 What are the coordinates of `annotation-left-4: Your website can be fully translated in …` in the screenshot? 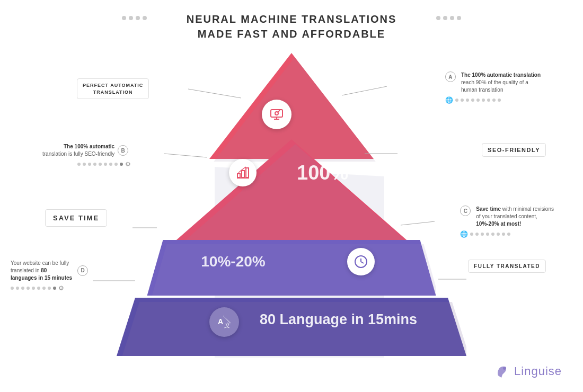 It's located at (51, 275).